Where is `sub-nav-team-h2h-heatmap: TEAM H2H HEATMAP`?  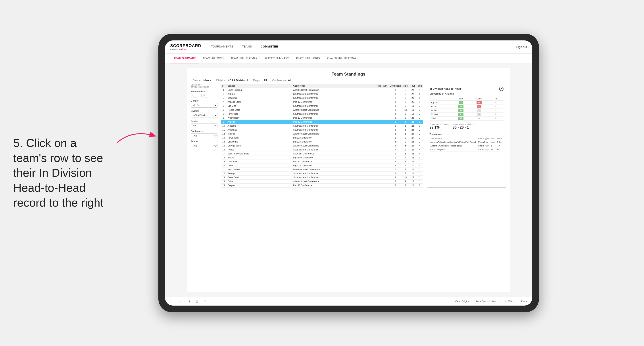 sub-nav-team-h2h-heatmap: TEAM H2H HEATMAP is located at coordinates (244, 58).